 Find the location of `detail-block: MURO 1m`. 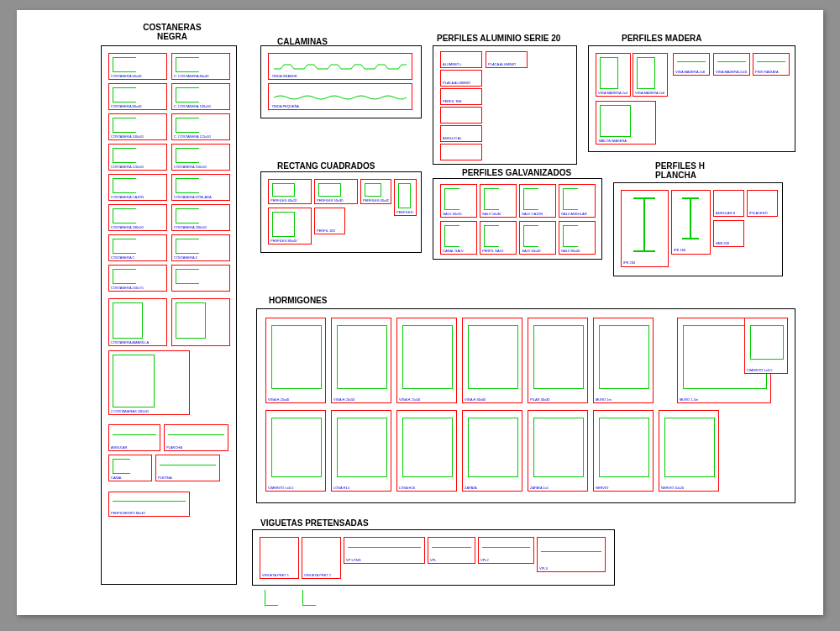

detail-block: MURO 1m is located at coordinates (623, 360).